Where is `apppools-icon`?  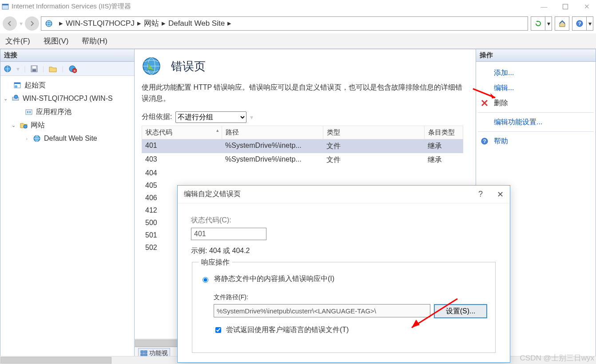 apppools-icon is located at coordinates (29, 112).